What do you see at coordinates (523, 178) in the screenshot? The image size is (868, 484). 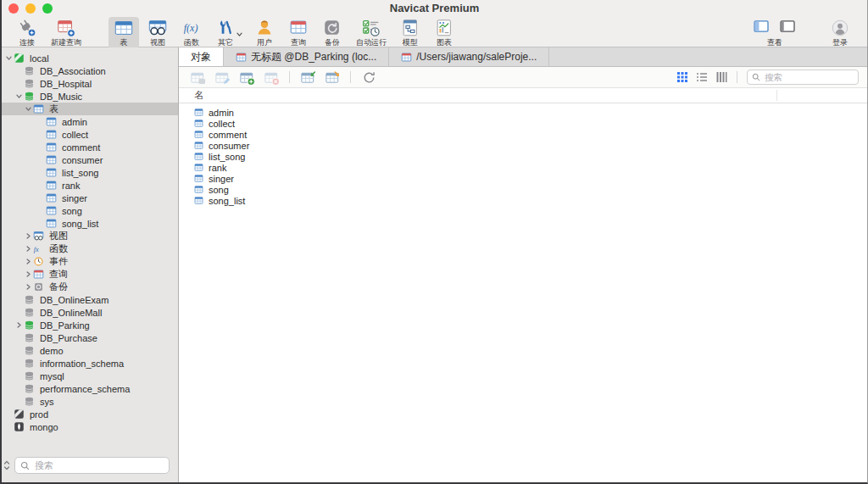 I see `table-row-singer: singer` at bounding box center [523, 178].